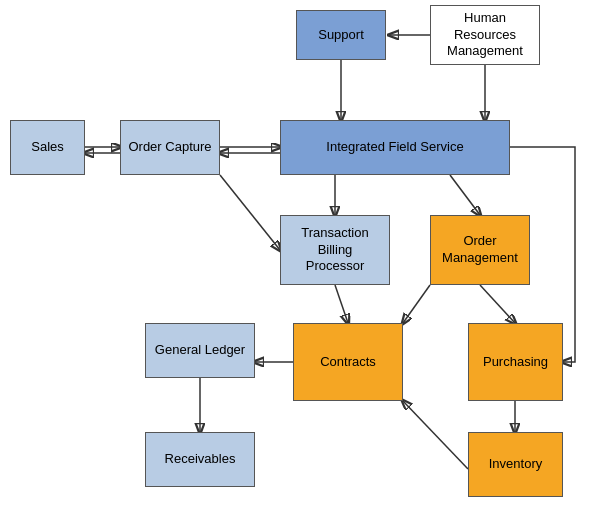 Image resolution: width=603 pixels, height=507 pixels. What do you see at coordinates (170, 148) in the screenshot?
I see `order-capture-node: Order Capture` at bounding box center [170, 148].